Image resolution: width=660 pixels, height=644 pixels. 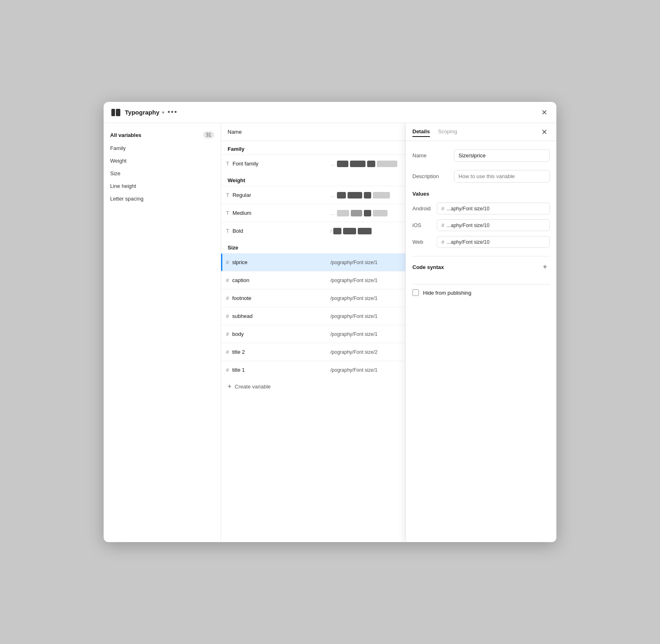 I want to click on var-name-text: Font family, so click(x=246, y=164).